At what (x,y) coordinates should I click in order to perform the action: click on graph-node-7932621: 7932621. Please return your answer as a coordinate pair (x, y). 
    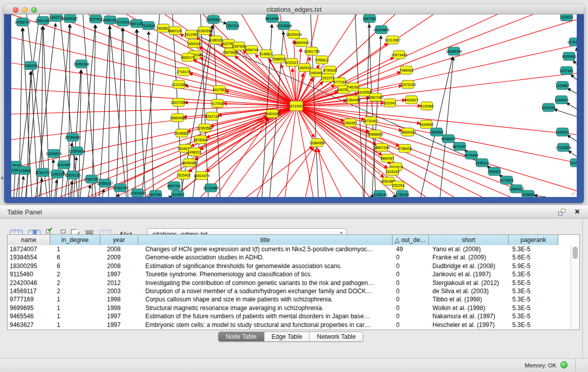
    Looking at the image, I should click on (494, 171).